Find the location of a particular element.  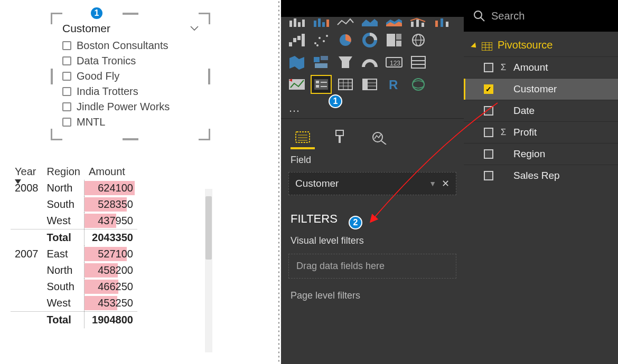

viz-table-icon is located at coordinates (345, 84).